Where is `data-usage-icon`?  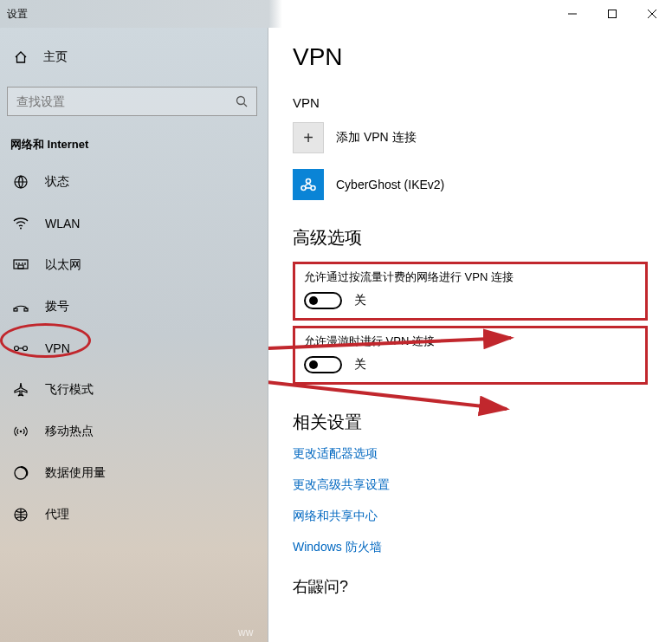 data-usage-icon is located at coordinates (21, 473).